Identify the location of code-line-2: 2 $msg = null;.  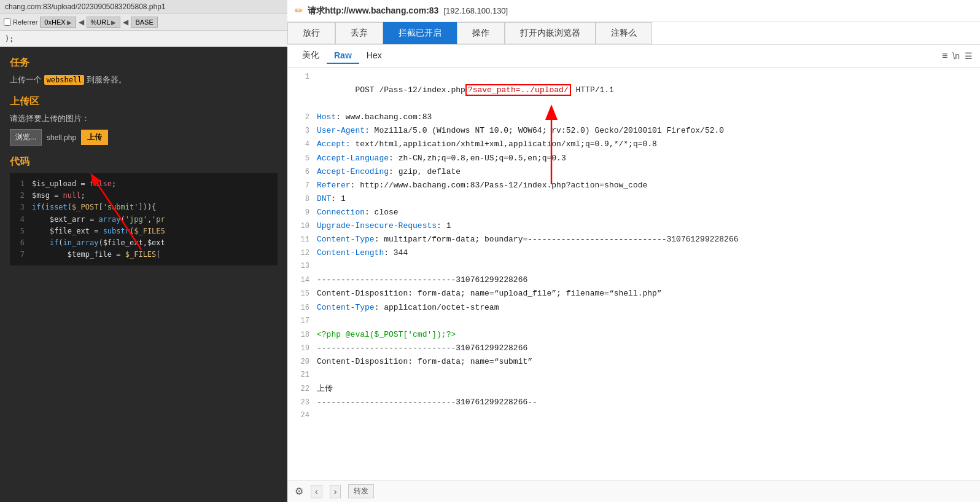
(144, 195).